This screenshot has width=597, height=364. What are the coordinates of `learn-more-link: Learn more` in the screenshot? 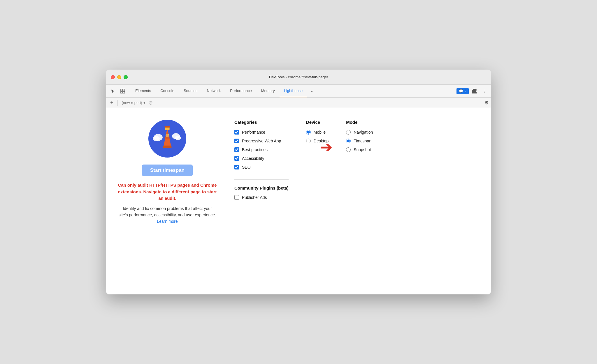 It's located at (167, 221).